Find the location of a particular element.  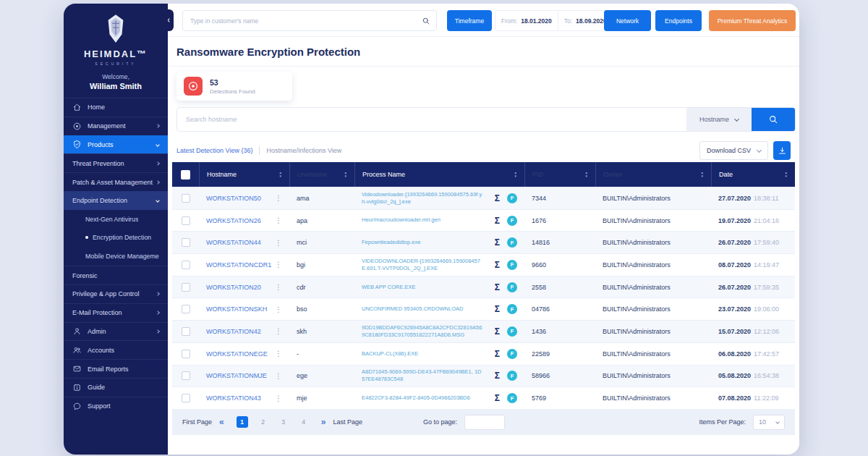

sidebar-item-threat-prevention: Threat Prevention is located at coordinates (116, 163).